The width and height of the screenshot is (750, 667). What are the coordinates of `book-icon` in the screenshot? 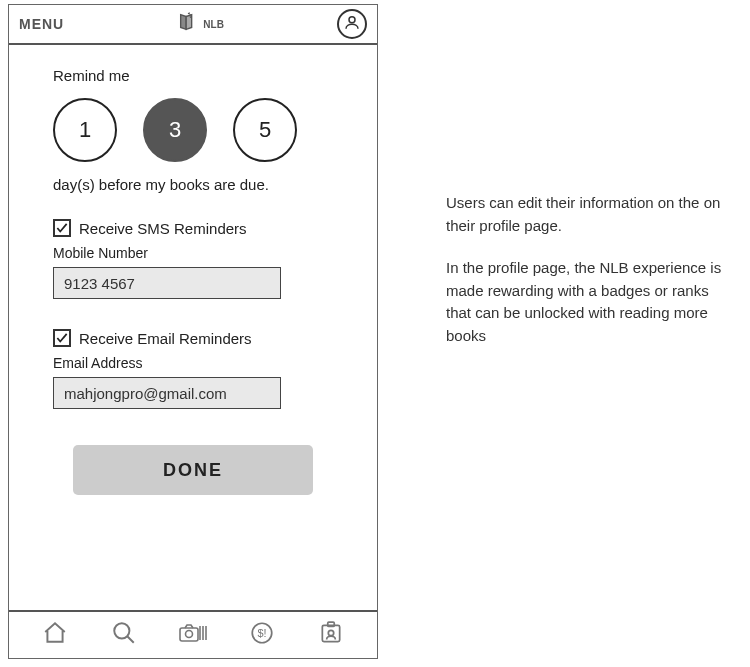 It's located at (188, 24).